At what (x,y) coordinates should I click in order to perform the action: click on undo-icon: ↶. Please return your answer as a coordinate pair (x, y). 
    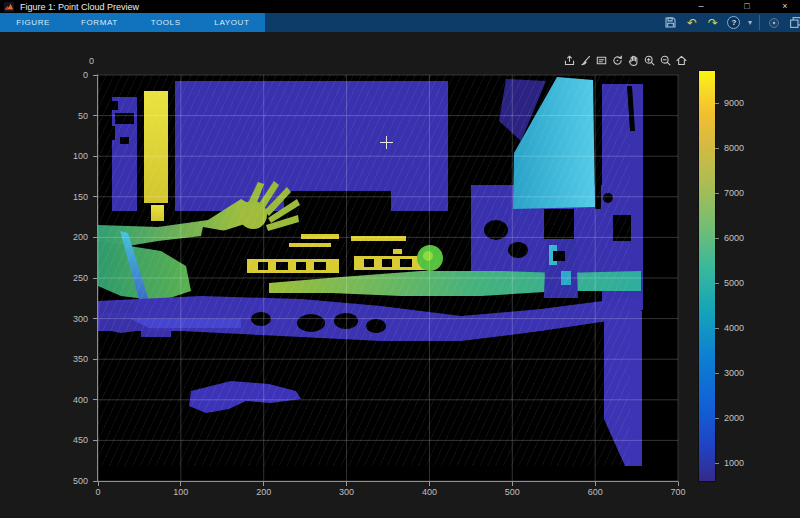
    Looking at the image, I should click on (692, 23).